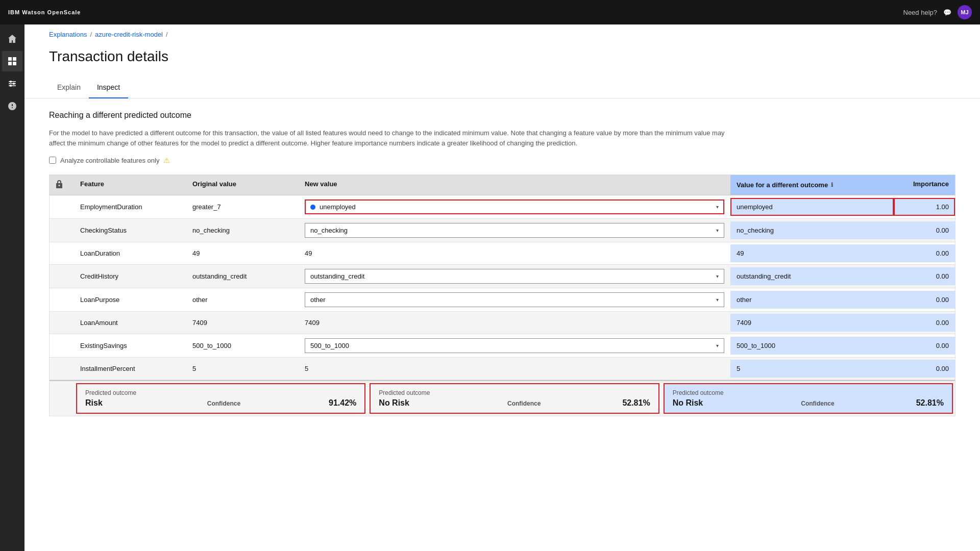  What do you see at coordinates (490, 12) in the screenshot?
I see `topnav: IBM Watson OpenScale Need help? 💬 MJ` at bounding box center [490, 12].